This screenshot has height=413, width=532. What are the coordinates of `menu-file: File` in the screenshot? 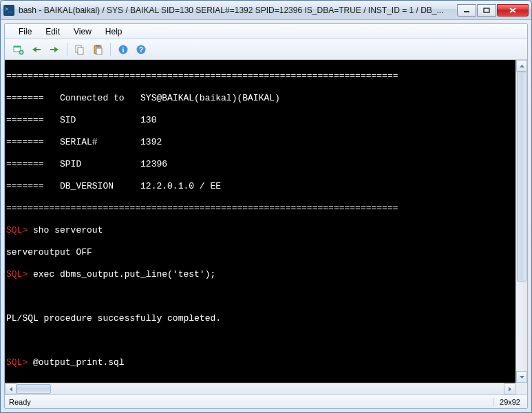 It's located at (25, 32).